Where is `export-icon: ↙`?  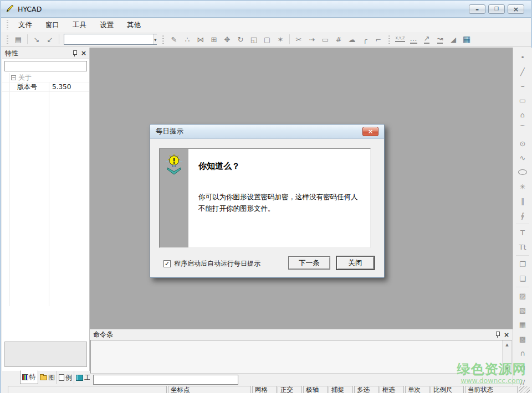 export-icon: ↙ is located at coordinates (50, 40).